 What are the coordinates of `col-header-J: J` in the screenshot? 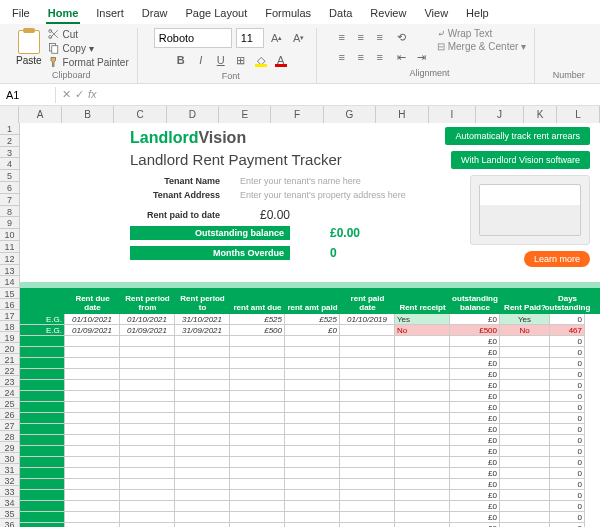 It's located at (500, 114).